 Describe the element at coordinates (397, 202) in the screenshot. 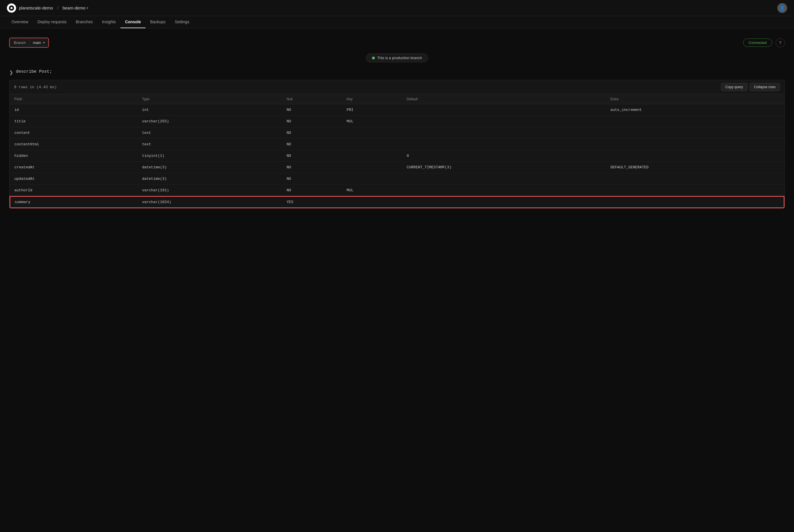

I see `table-row: summaryvarchar(1024)YES` at that location.